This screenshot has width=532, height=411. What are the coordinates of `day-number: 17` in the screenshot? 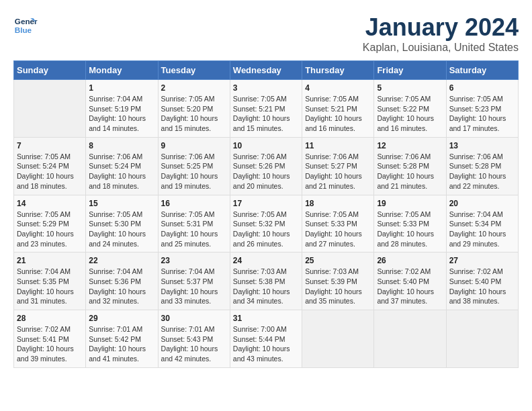 It's located at (266, 203).